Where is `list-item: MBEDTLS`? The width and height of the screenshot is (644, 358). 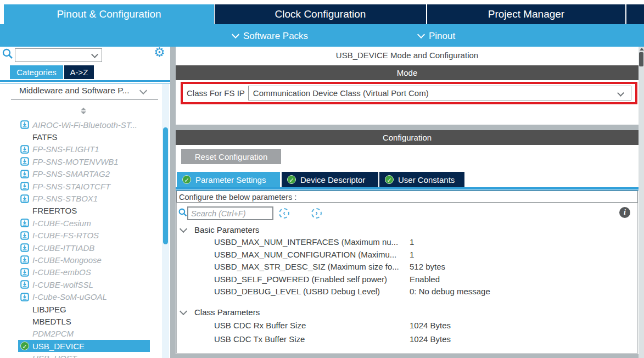
list-item: MBEDTLS is located at coordinates (90, 321).